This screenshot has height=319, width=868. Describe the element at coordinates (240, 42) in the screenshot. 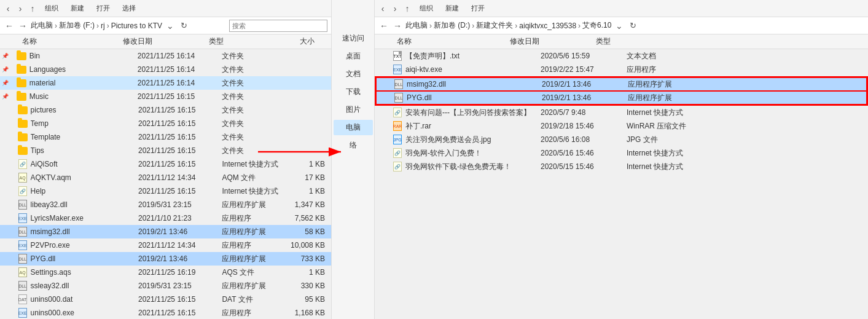

I see `left-col-type: 类型` at that location.